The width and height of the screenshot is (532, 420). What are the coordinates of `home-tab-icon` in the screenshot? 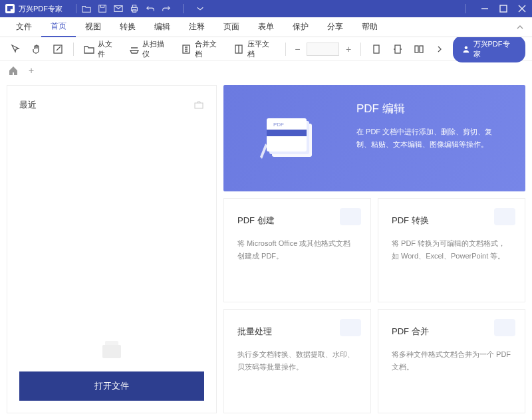 It's located at (13, 70).